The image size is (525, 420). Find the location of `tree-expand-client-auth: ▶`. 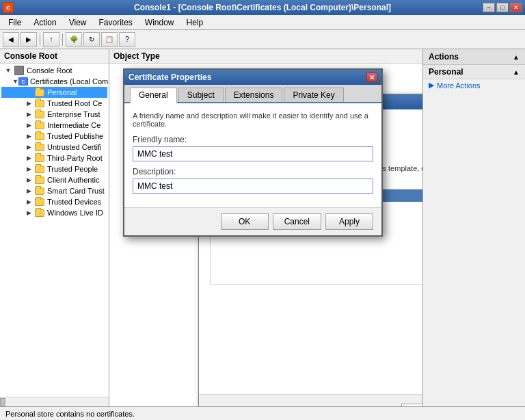

tree-expand-client-auth: ▶ is located at coordinates (29, 180).